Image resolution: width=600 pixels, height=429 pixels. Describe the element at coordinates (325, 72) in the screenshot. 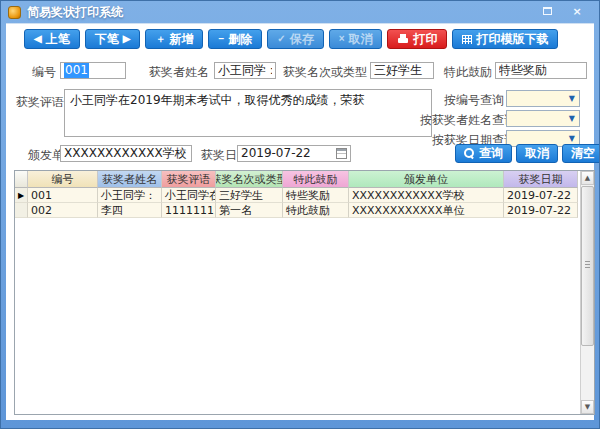

I see `award-type-label: 获奖名次或类型` at that location.